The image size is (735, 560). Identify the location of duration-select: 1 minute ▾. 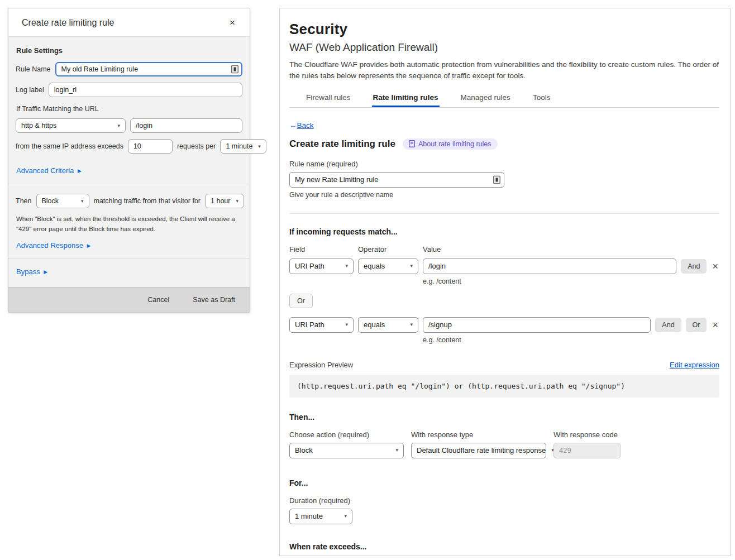
(321, 516).